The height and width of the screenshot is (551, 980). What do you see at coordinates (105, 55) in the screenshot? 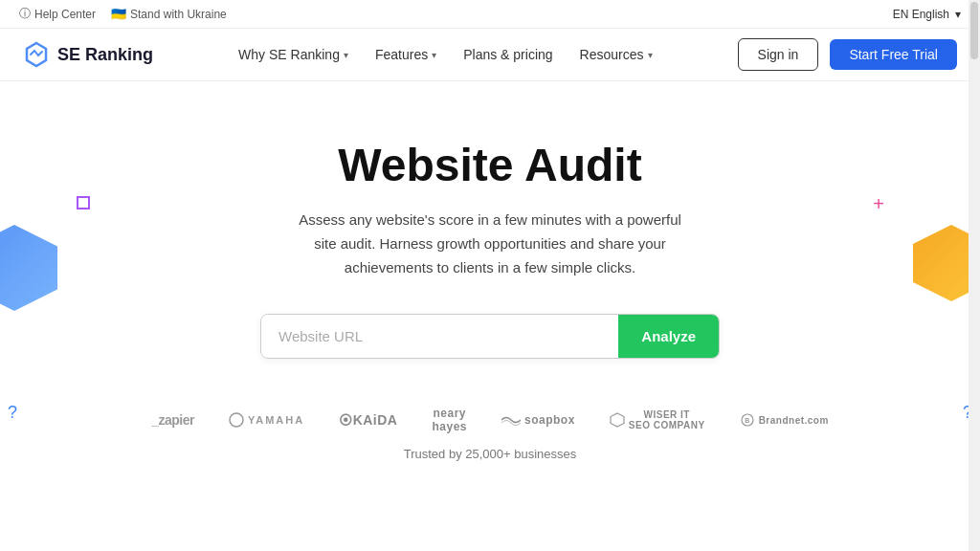
I see `logo-text: SE Ranking` at bounding box center [105, 55].